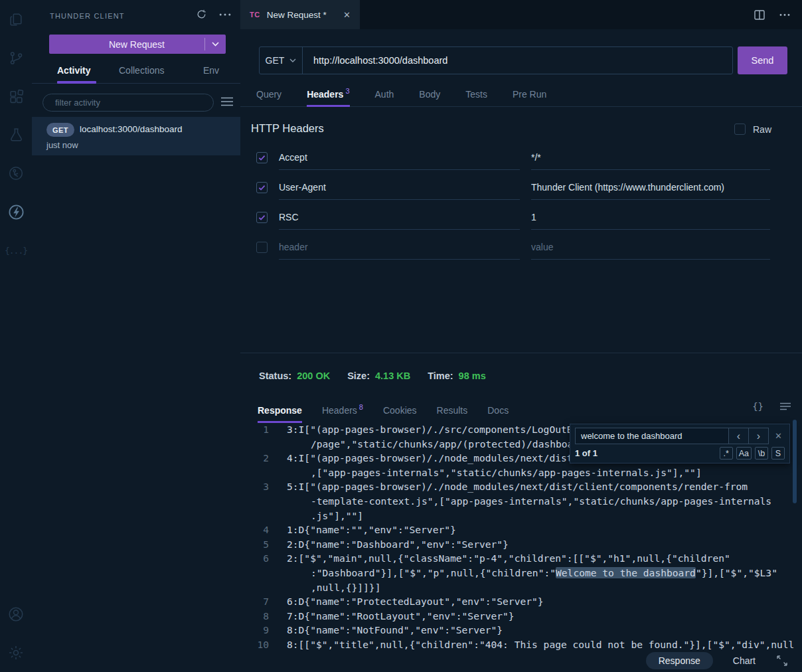 This screenshot has height=672, width=802. Describe the element at coordinates (651, 217) in the screenshot. I see `header-value: 1` at that location.